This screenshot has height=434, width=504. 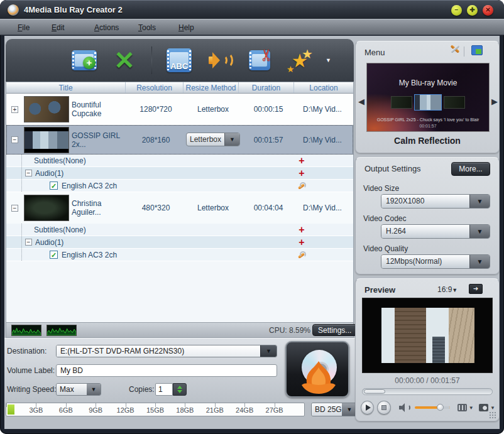 I want to click on audio-label: Audio(1), so click(x=49, y=242).